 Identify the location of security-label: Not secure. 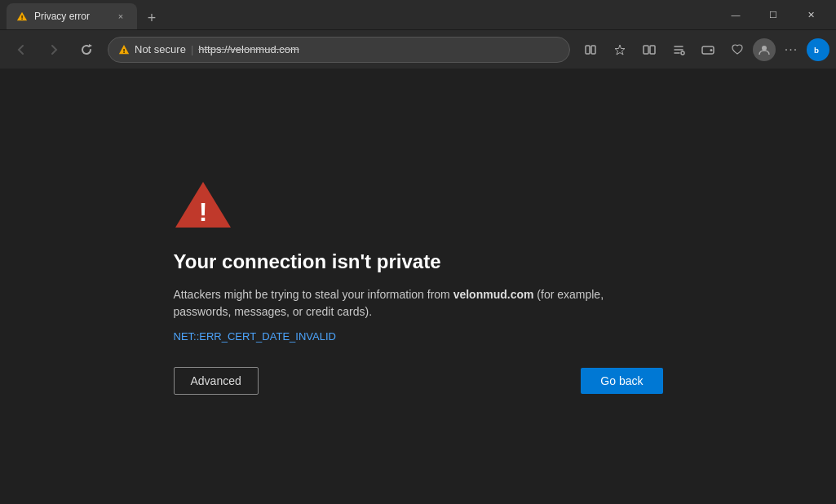
(160, 49).